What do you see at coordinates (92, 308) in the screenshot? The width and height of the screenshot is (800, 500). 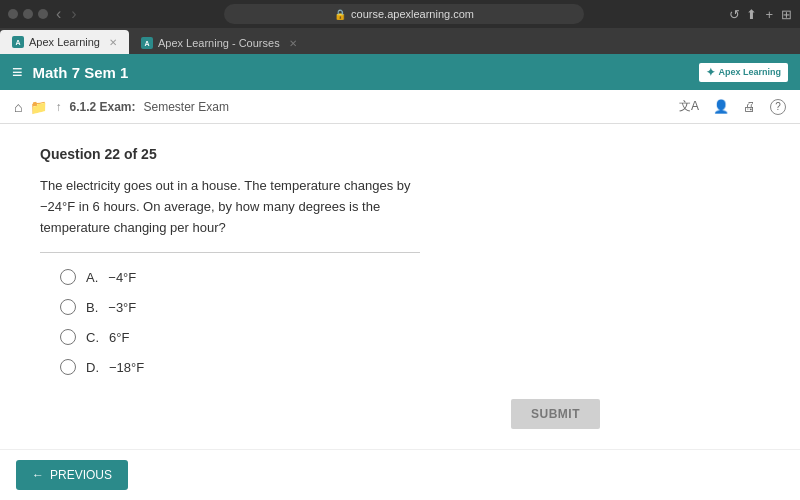 I see `option-b-label: B.` at bounding box center [92, 308].